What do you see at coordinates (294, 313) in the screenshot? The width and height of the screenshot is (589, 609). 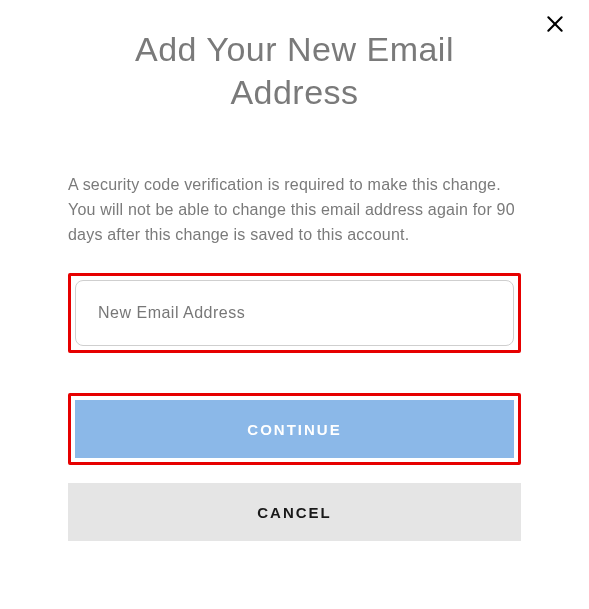 I see `email-input-highlight` at bounding box center [294, 313].